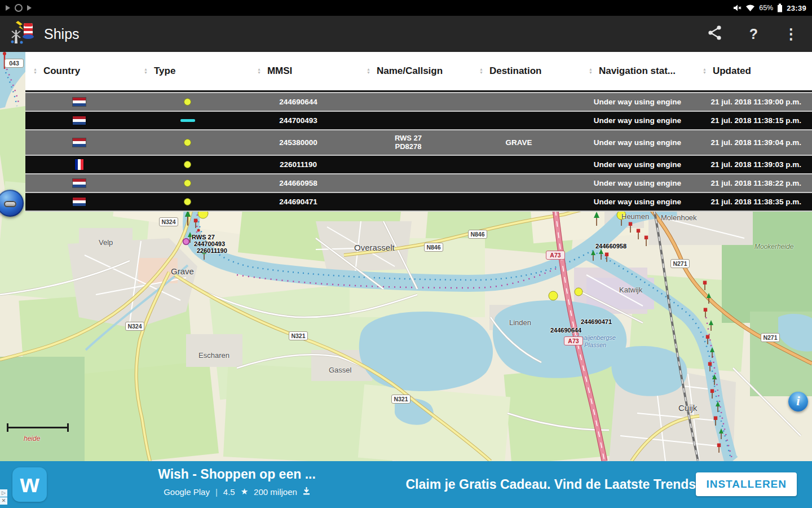  What do you see at coordinates (406, 8) in the screenshot?
I see `status-bar: 65% 23:39` at bounding box center [406, 8].